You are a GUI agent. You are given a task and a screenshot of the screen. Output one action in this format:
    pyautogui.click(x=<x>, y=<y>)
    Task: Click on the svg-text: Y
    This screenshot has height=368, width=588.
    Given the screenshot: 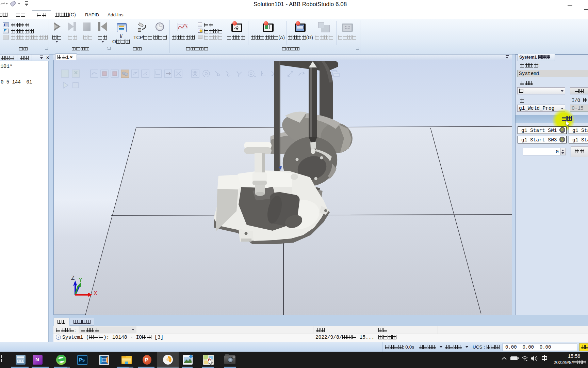 What is the action you would take?
    pyautogui.click(x=80, y=280)
    